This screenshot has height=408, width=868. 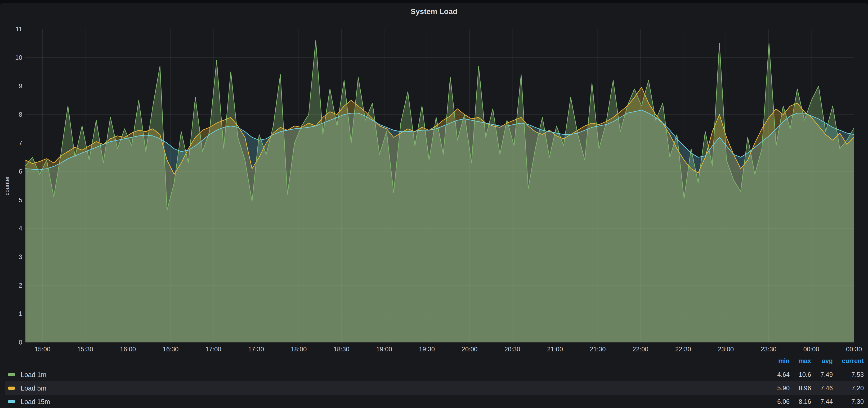 What do you see at coordinates (469, 349) in the screenshot?
I see `x-tick-label: 20:00` at bounding box center [469, 349].